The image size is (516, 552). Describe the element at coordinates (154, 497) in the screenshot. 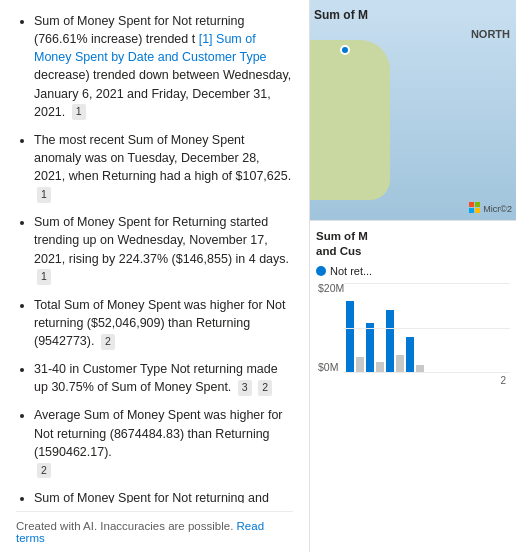

I see `insight-text-7: Sum of Money Spent for Not returning and…` at that location.